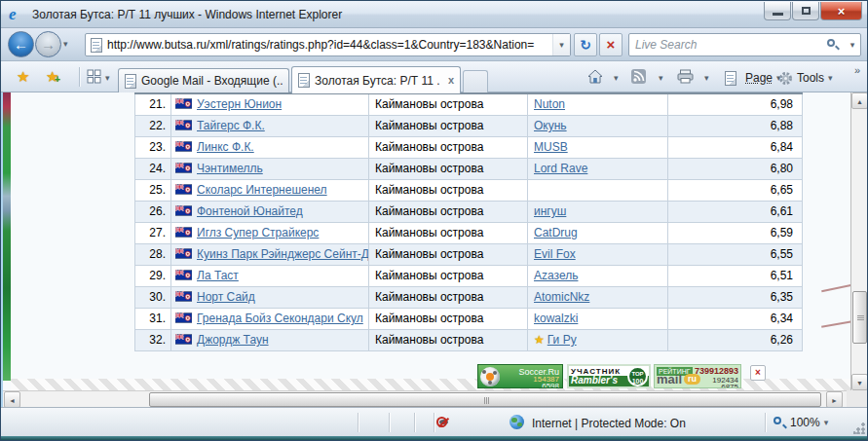 This screenshot has height=441, width=868. I want to click on minimize-icon, so click(777, 14).